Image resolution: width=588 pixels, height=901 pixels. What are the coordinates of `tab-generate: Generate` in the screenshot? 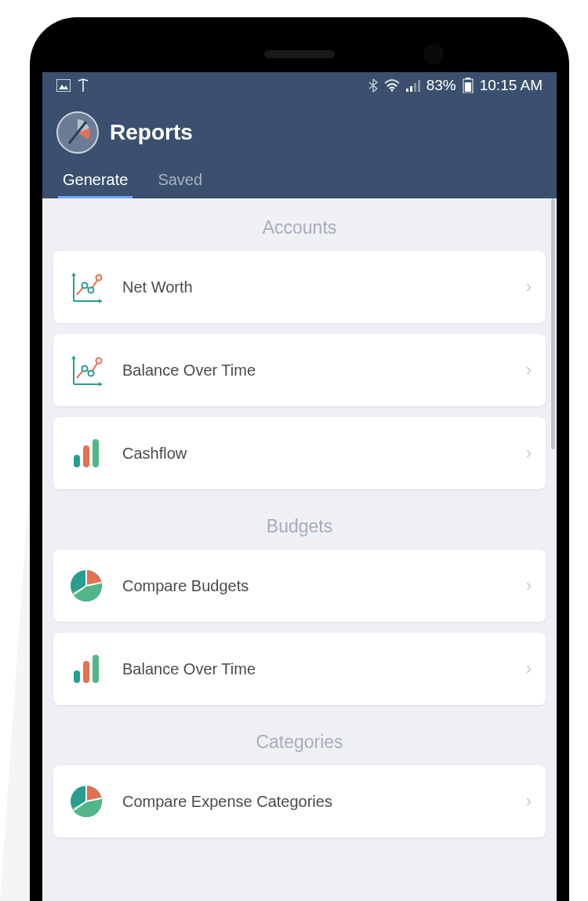 It's located at (96, 182).